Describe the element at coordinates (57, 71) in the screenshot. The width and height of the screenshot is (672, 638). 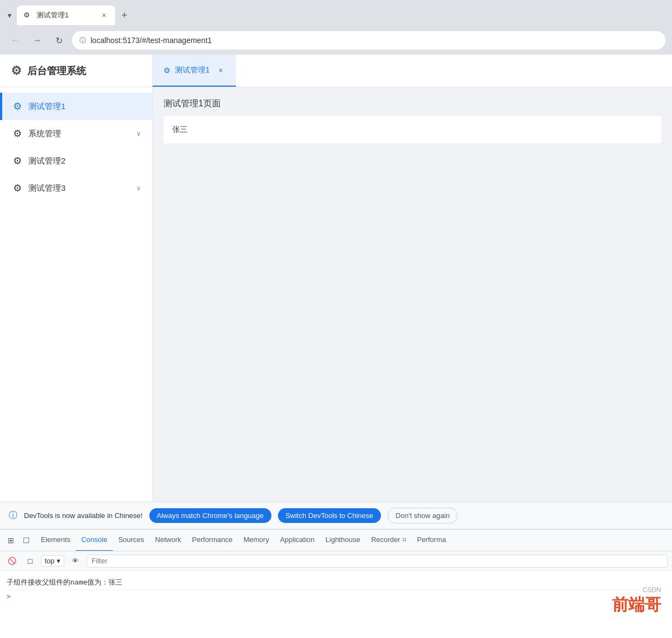
I see `logo-text: 后台管理系统` at that location.